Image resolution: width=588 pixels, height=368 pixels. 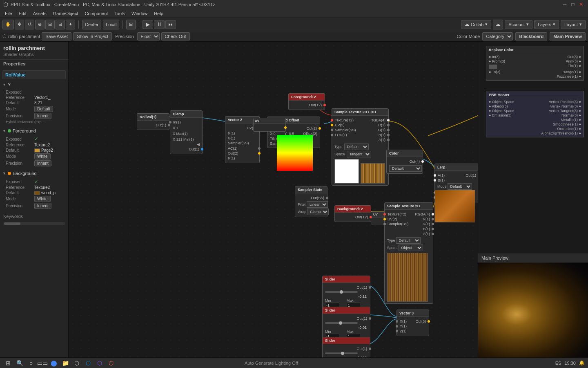 What do you see at coordinates (29, 25) in the screenshot?
I see `rotate-tool: ↺` at bounding box center [29, 25].